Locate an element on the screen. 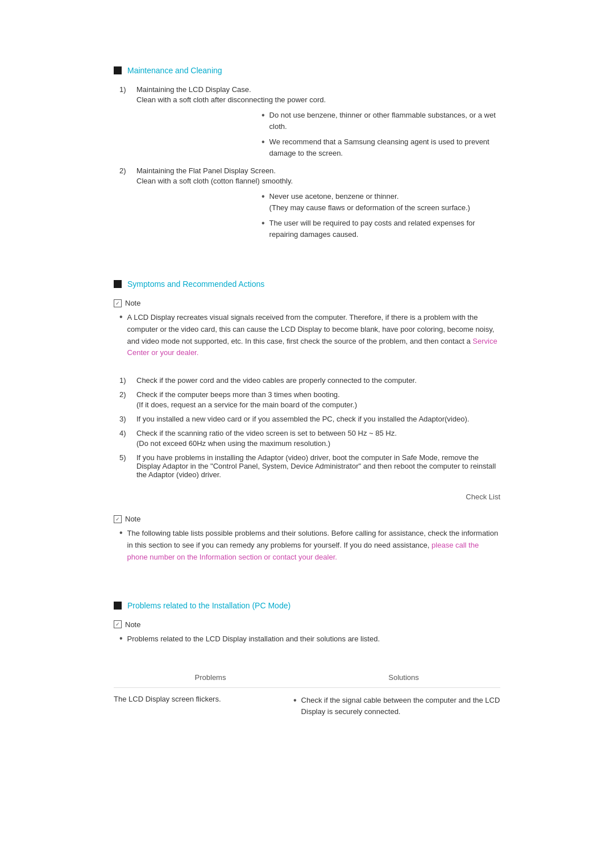 This screenshot has width=614, height=868. table-header: Problems Solutions is located at coordinates (307, 677).